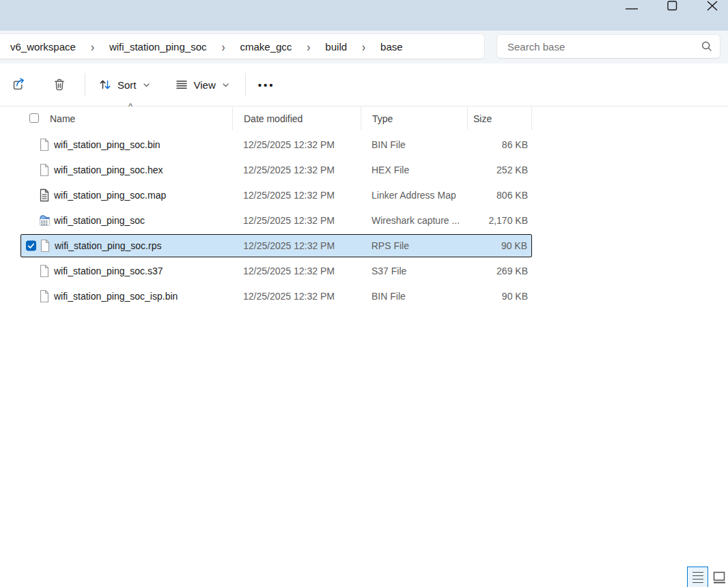 Image resolution: width=728 pixels, height=587 pixels. What do you see at coordinates (59, 85) in the screenshot?
I see `delete-button` at bounding box center [59, 85].